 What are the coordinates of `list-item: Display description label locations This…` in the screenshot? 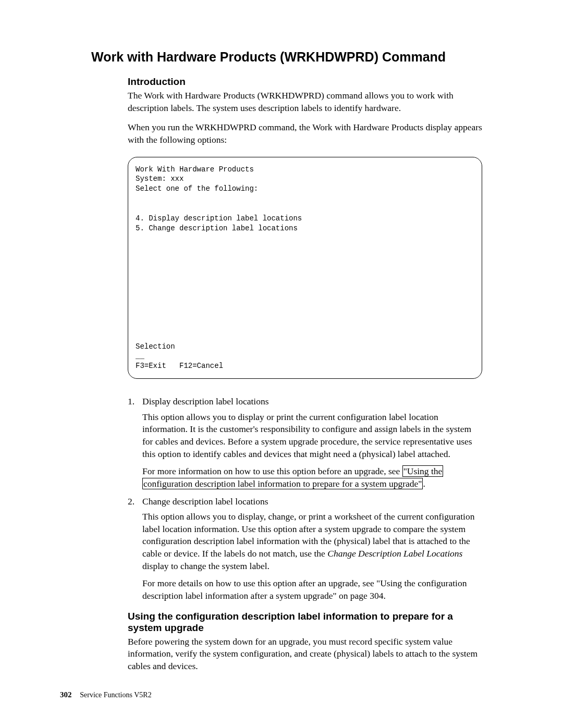 It's located at (305, 443).